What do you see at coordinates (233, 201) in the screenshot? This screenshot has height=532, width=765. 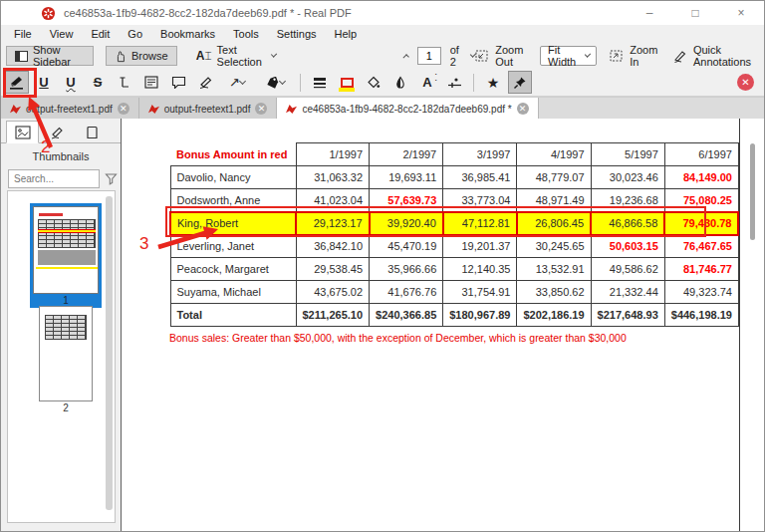 I see `employee-name-cell: Dodsworth, Anne` at bounding box center [233, 201].